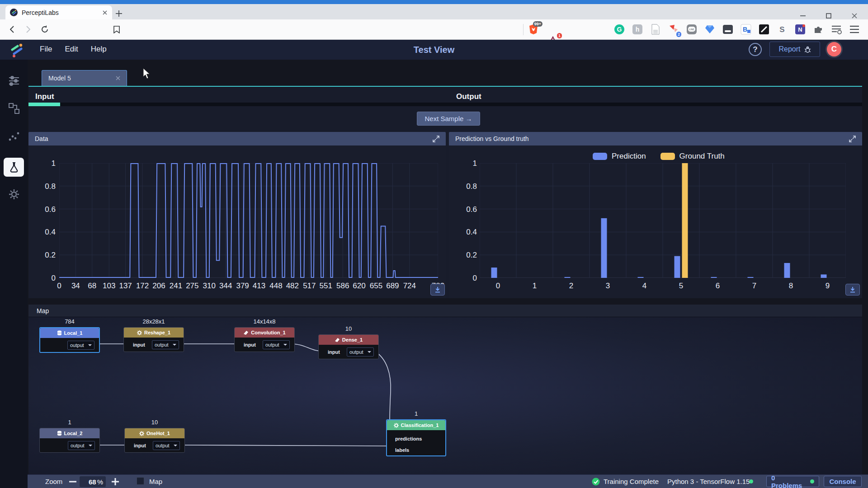 This screenshot has height=488, width=868. Describe the element at coordinates (70, 333) in the screenshot. I see `node-header: Local_1` at that location.